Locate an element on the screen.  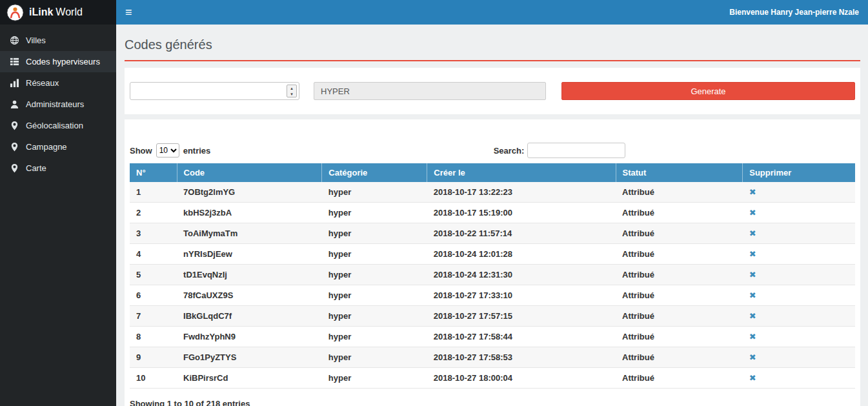
table-info: Showing 1 to 10 of 218 entries is located at coordinates (492, 403).